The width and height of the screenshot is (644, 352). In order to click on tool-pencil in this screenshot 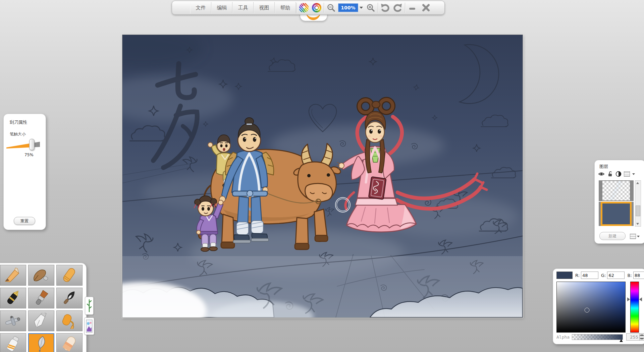, I will do `click(13, 275)`.